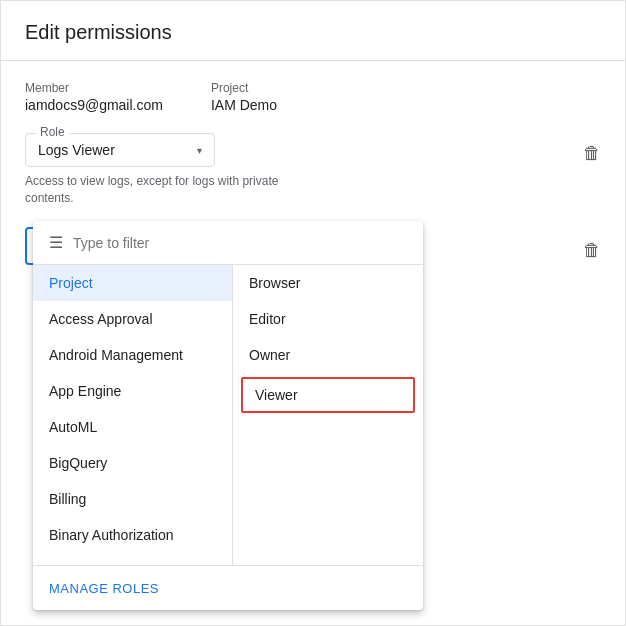 The width and height of the screenshot is (626, 626). What do you see at coordinates (132, 319) in the screenshot?
I see `category-item-access-approval: Access Approval` at bounding box center [132, 319].